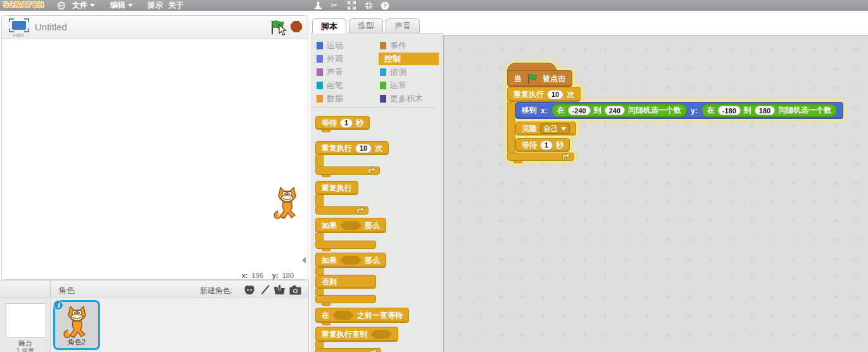 This screenshot has height=352, width=868. Describe the element at coordinates (318, 5) in the screenshot. I see `stamp-icon` at that location.